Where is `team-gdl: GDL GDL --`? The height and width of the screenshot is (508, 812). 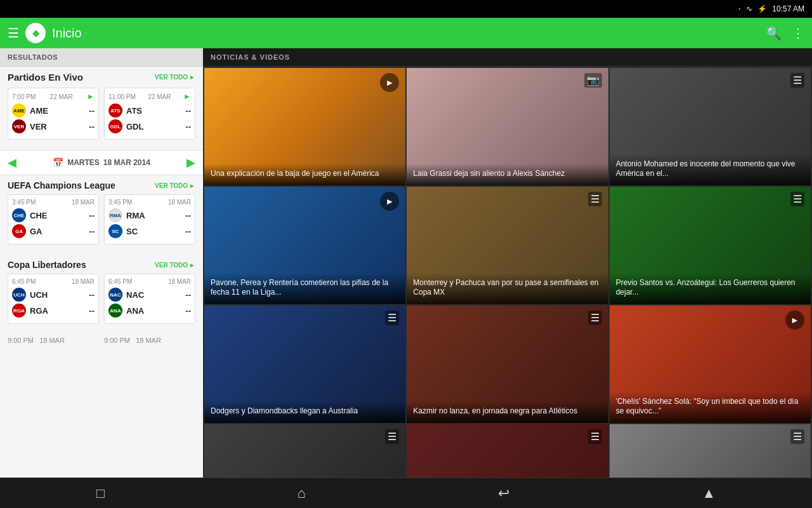 team-gdl: GDL GDL -- is located at coordinates (150, 126).